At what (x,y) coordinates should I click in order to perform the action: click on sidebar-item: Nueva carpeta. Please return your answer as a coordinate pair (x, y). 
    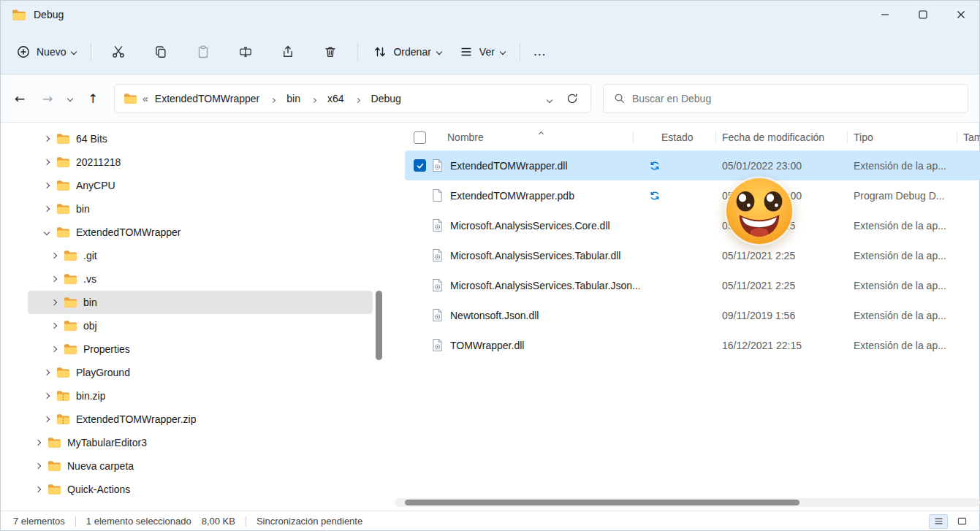
    Looking at the image, I should click on (200, 466).